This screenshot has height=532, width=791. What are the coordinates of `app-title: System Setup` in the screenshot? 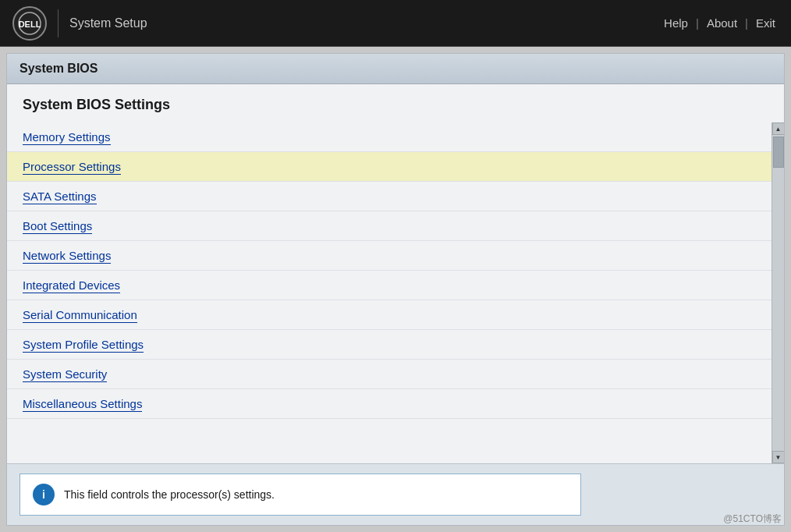 It's located at (365, 23).